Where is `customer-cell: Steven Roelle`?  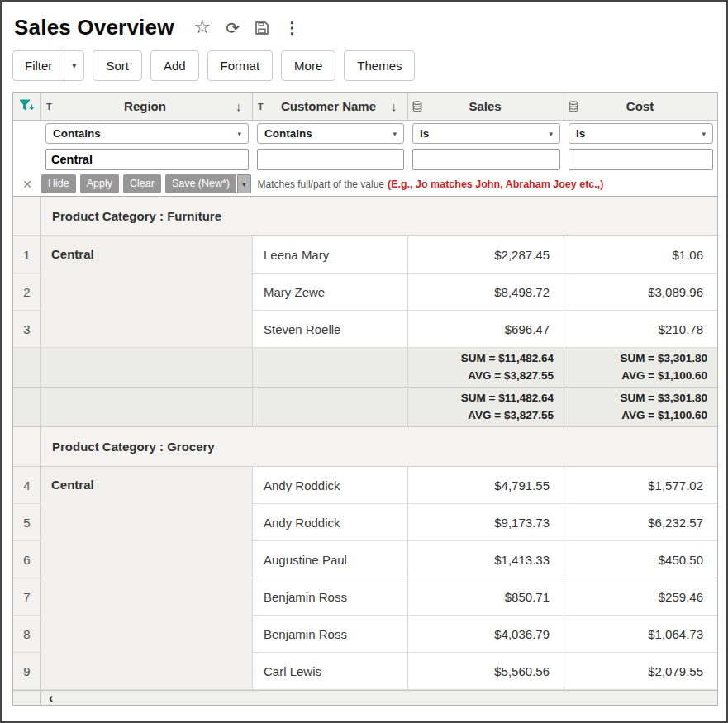
customer-cell: Steven Roelle is located at coordinates (331, 329).